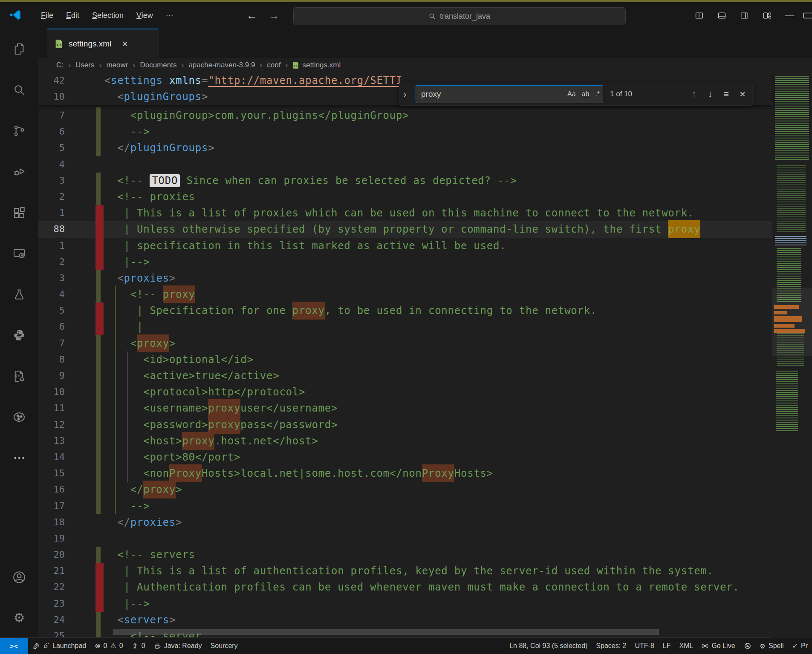 Image resolution: width=812 pixels, height=654 pixels. I want to click on code-line: 18 </proxies>, so click(425, 522).